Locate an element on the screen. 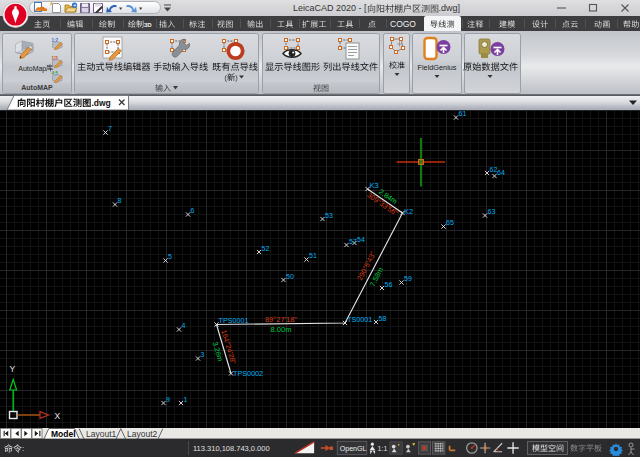  svg-text: TPS0001 is located at coordinates (234, 320).